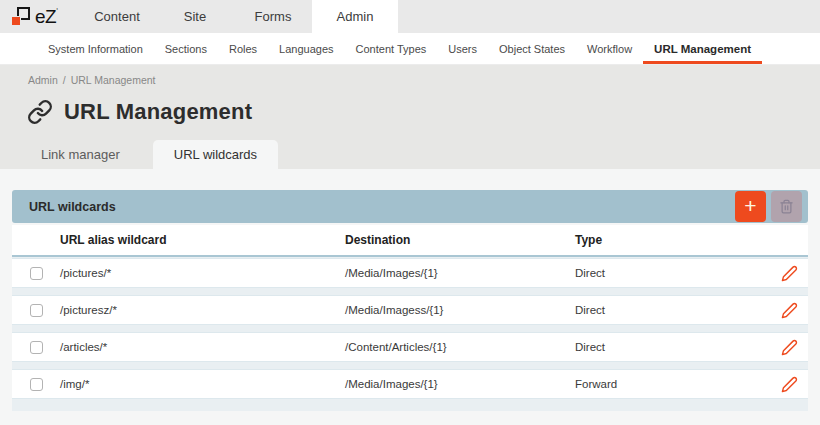  What do you see at coordinates (195, 16) in the screenshot?
I see `topnav-site: Site` at bounding box center [195, 16].